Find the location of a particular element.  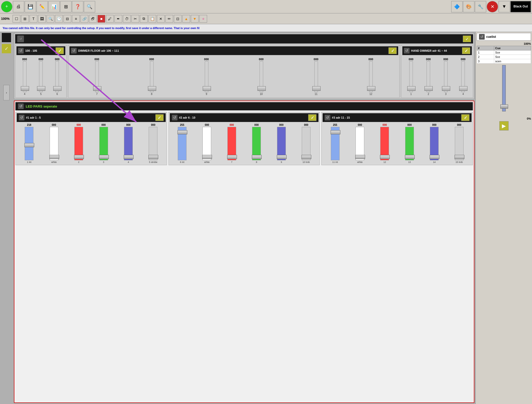

close-button: ✕ is located at coordinates (492, 7).